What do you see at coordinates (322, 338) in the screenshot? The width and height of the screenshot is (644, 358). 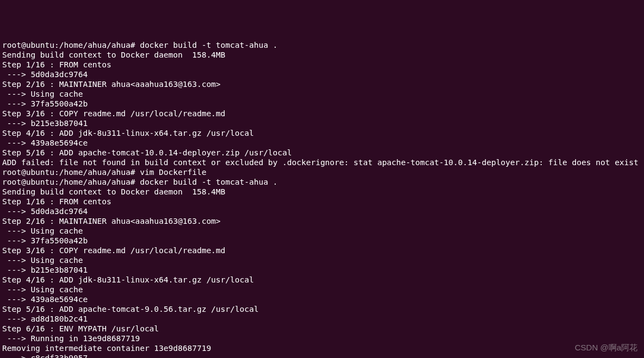 I see `terminal-line: ---> Running in 13e9d8687719` at bounding box center [322, 338].